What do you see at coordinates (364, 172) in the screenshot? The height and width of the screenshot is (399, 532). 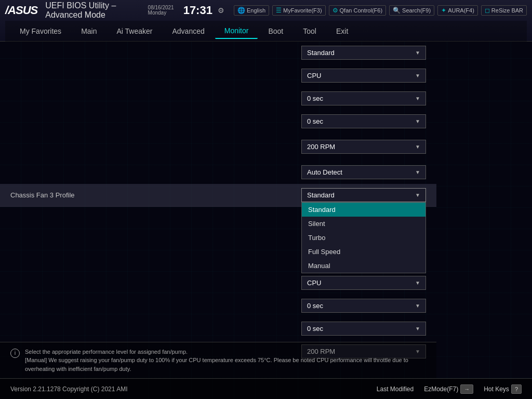 I see `chassis-fan3-qfan-control-dropdown: Auto Detect ▼` at bounding box center [364, 172].